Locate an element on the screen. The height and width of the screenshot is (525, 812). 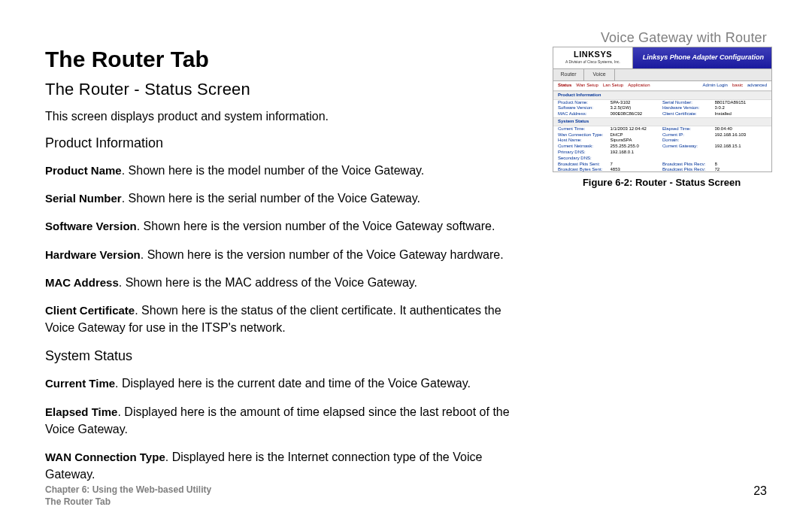
banner-title: Linksys Phone Adapter Configuration is located at coordinates (702, 58).